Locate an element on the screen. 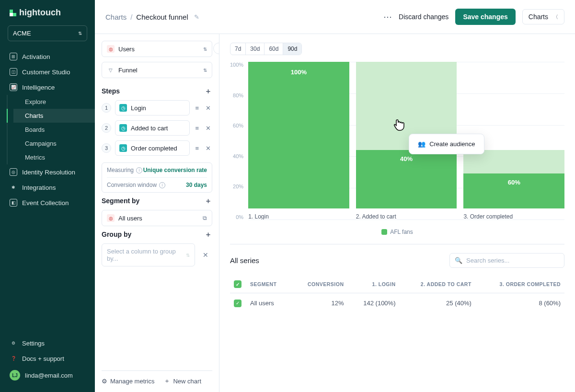 The height and width of the screenshot is (392, 575). crumb-root: Charts is located at coordinates (116, 17).